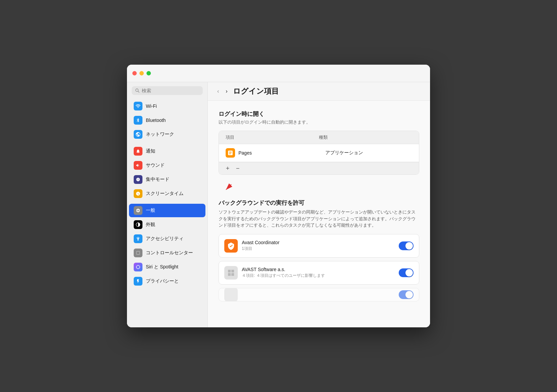  I want to click on unknown-icon, so click(231, 295).